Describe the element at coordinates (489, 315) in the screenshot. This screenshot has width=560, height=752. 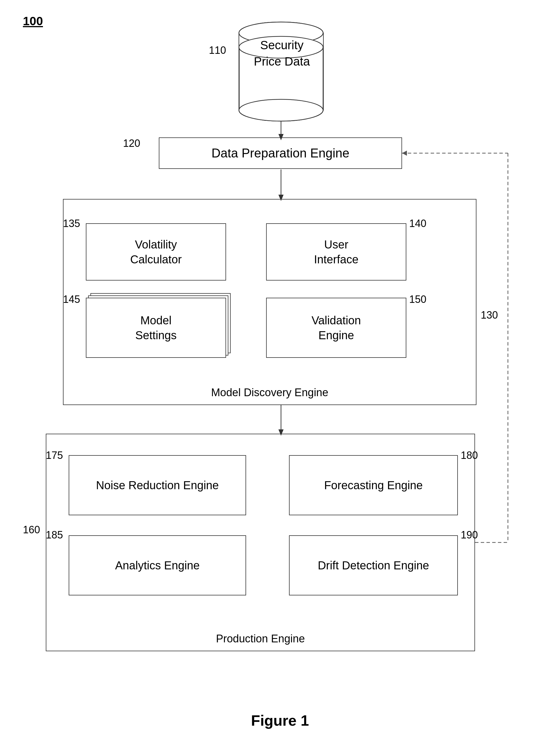
I see `ref-130: 130` at that location.